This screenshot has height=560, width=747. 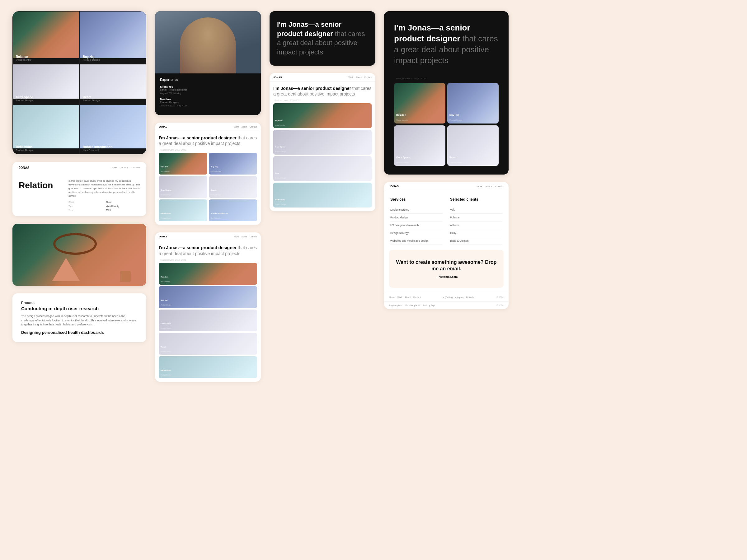 What do you see at coordinates (46, 84) in the screenshot?
I see `phone-project-item-grey: Grey Space Product Design` at bounding box center [46, 84].